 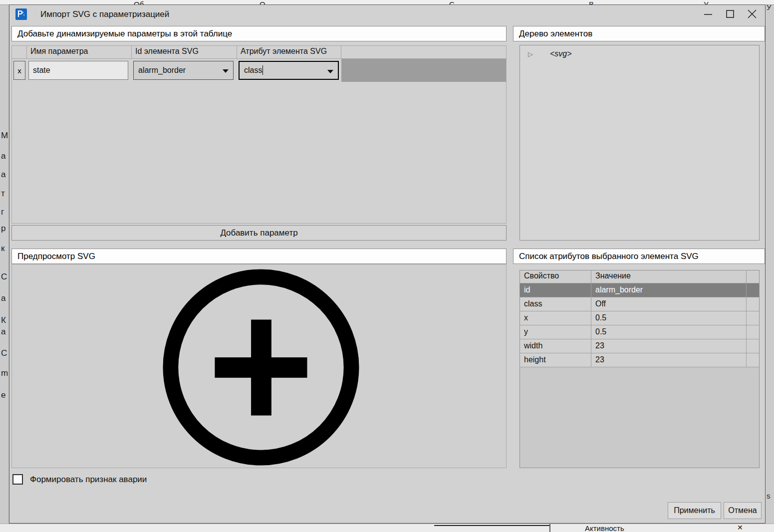 What do you see at coordinates (556, 346) in the screenshot?
I see `attr-property: width` at bounding box center [556, 346].